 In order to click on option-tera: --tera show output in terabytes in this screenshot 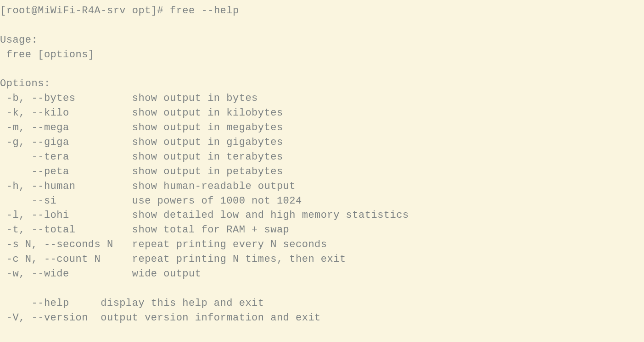, I will do `click(141, 157)`.